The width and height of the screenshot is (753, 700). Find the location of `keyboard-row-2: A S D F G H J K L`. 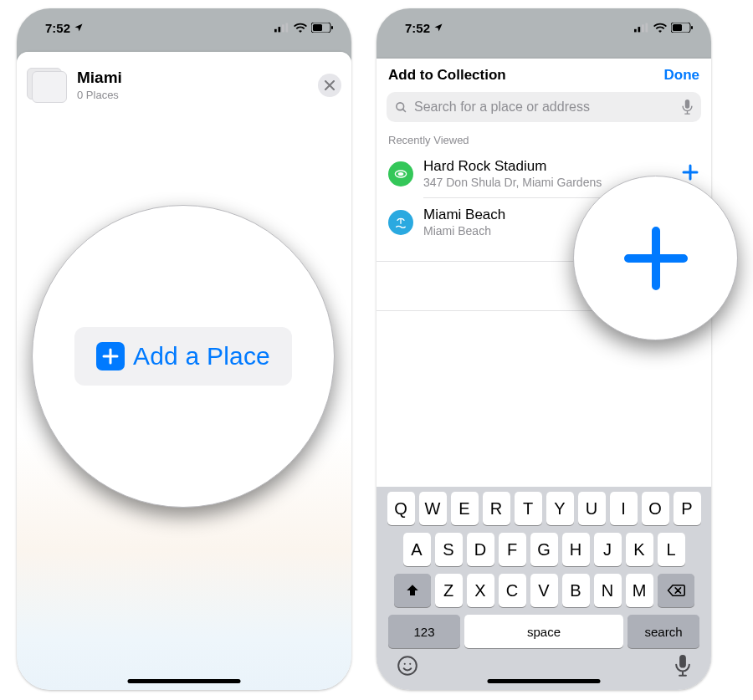

keyboard-row-2: A S D F G H J K L is located at coordinates (544, 549).